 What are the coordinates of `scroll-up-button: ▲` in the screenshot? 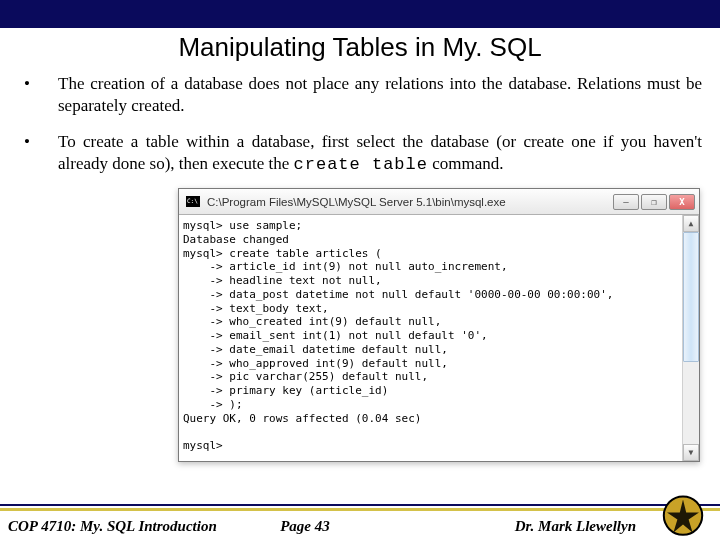 It's located at (691, 224).